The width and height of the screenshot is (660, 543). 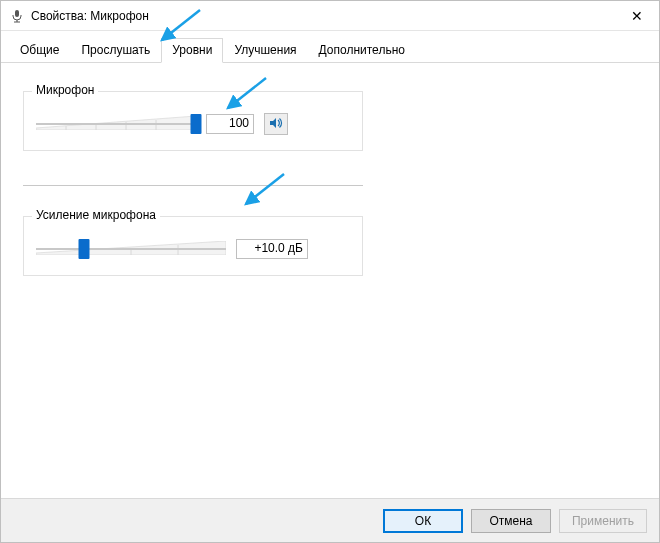 What do you see at coordinates (116, 50) in the screenshot?
I see `tab-listen: Прослушать` at bounding box center [116, 50].